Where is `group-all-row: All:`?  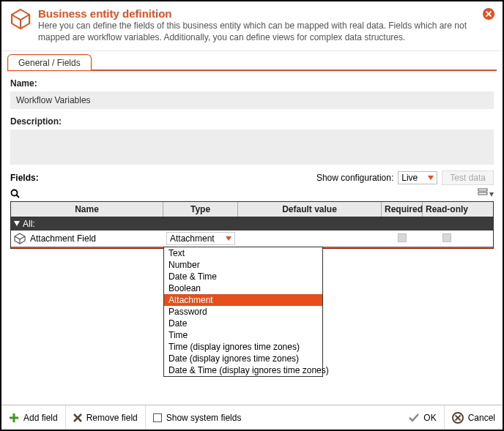 group-all-row: All: is located at coordinates (252, 224).